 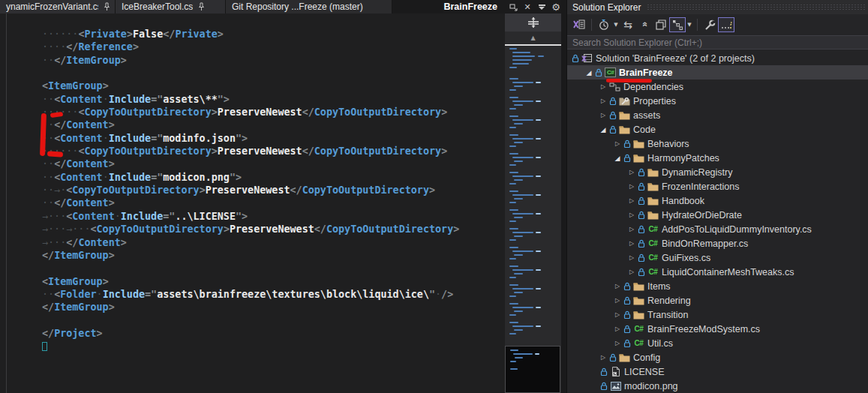 I want to click on switch-views-icon, so click(x=579, y=25).